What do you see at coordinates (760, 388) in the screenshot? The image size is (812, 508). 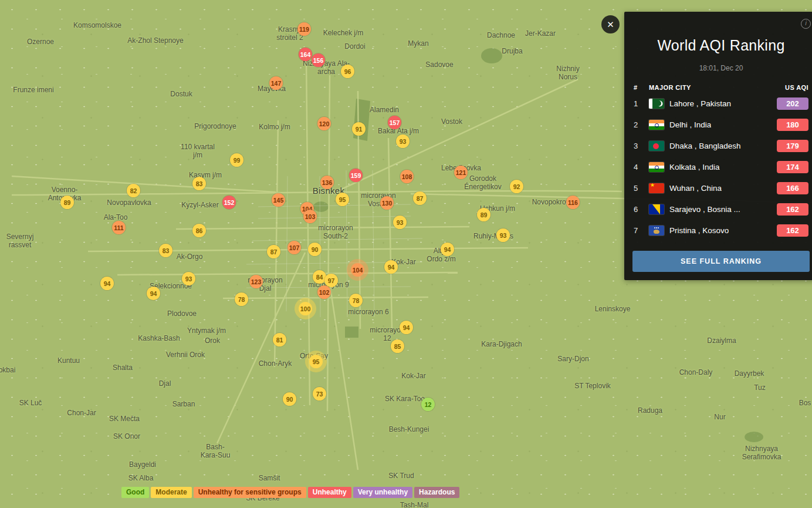 I see `map-place-label: Tuz` at bounding box center [760, 388].